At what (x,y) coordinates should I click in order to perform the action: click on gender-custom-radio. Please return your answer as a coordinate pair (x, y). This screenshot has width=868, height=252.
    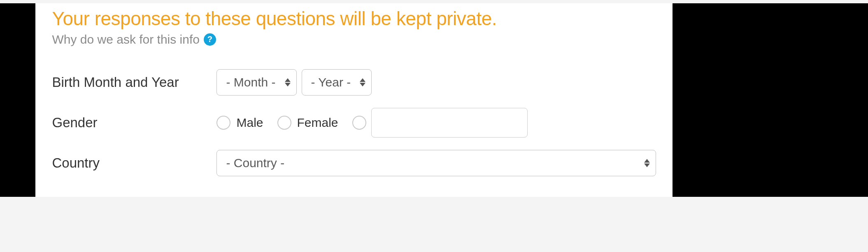
    Looking at the image, I should click on (359, 123).